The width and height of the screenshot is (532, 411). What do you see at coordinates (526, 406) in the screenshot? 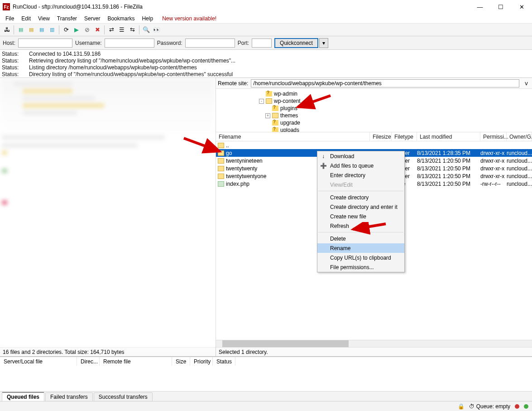
I see `indicator-green-icon` at bounding box center [526, 406].